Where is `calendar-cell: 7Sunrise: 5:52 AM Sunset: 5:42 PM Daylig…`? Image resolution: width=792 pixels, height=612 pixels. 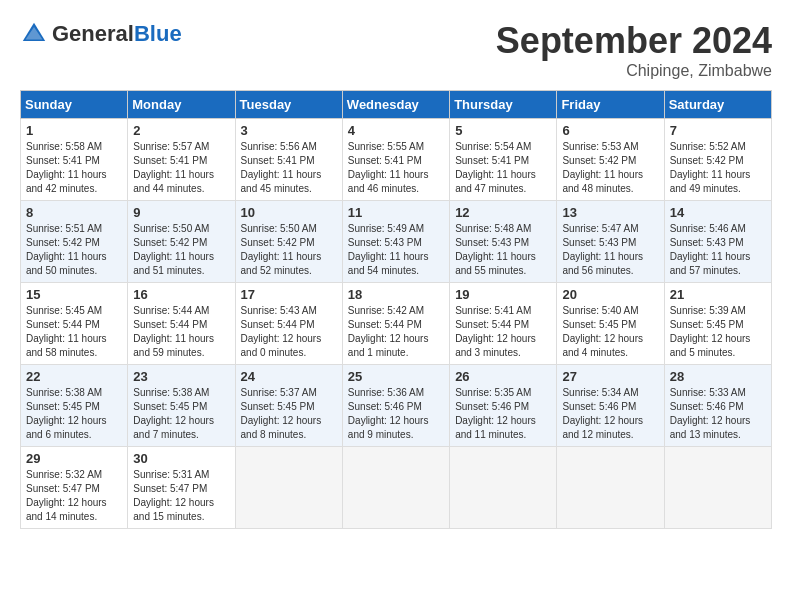 calendar-cell: 7Sunrise: 5:52 AM Sunset: 5:42 PM Daylig… is located at coordinates (718, 160).